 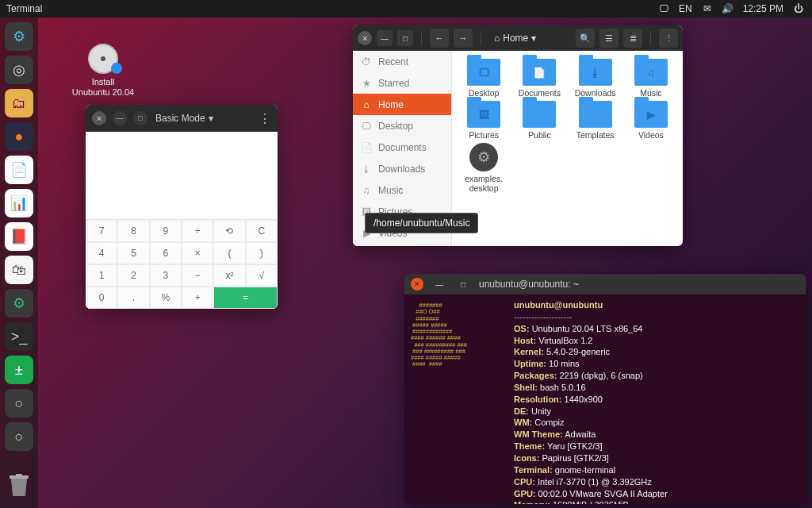 What do you see at coordinates (166, 231) in the screenshot?
I see `calc-key-9: 9` at bounding box center [166, 231].